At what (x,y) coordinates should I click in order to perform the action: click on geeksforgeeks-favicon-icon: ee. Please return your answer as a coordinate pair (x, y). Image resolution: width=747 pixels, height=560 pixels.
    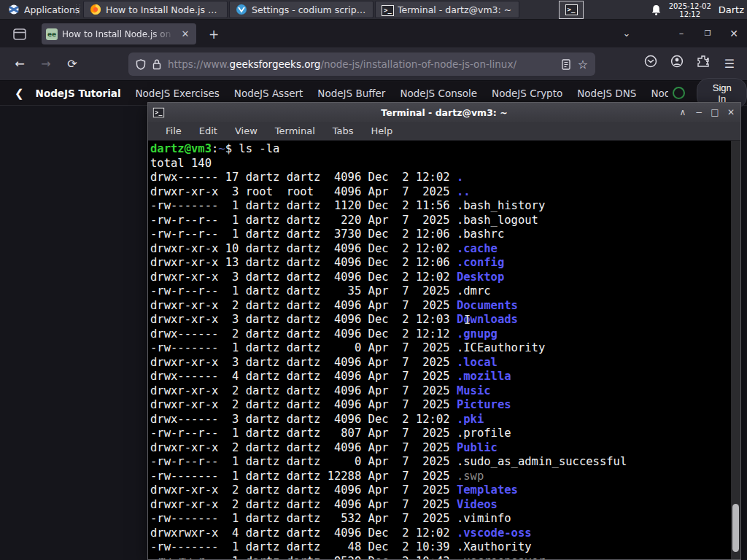
    Looking at the image, I should click on (52, 34).